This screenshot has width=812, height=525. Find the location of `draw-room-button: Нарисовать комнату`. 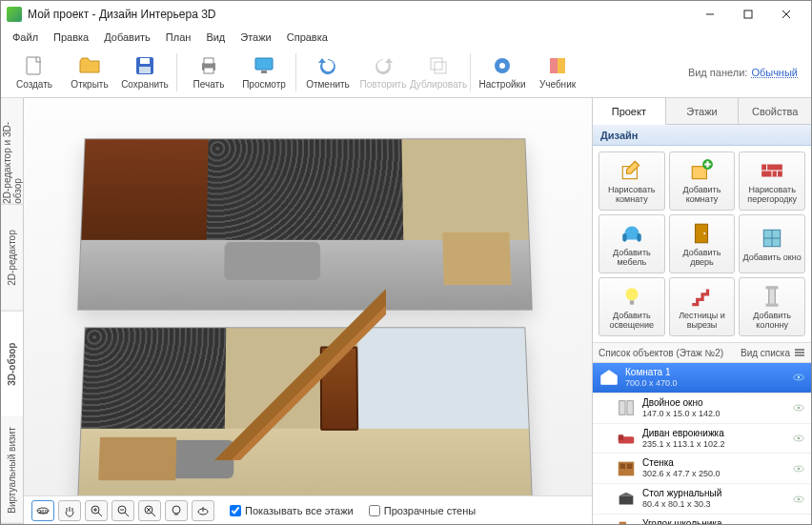

draw-room-button: Нарисовать комнату is located at coordinates (632, 181).